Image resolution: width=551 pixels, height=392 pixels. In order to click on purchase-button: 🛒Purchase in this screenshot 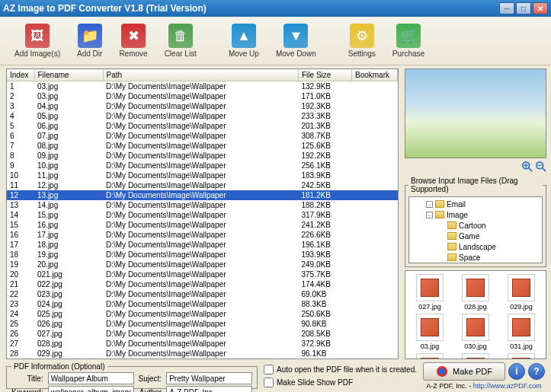, I will do `click(408, 41)`.